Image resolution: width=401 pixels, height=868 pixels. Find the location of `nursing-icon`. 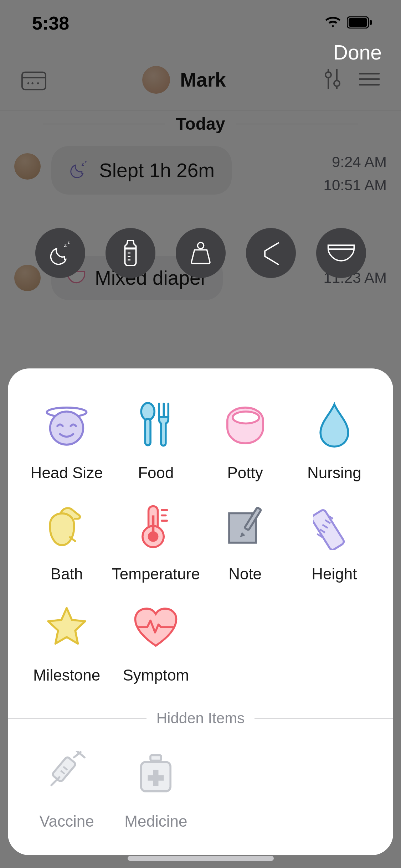

nursing-icon is located at coordinates (334, 425).